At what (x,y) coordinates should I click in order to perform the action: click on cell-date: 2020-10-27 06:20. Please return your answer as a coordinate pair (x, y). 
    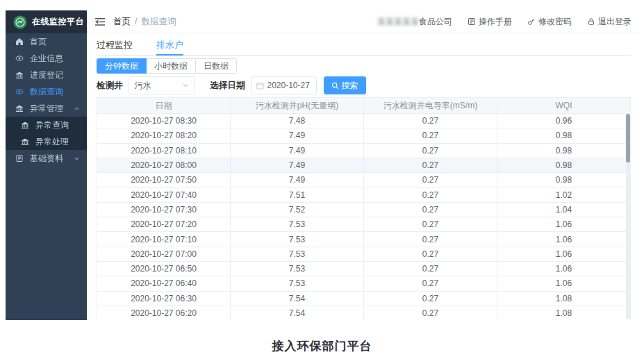
    Looking at the image, I should click on (164, 312).